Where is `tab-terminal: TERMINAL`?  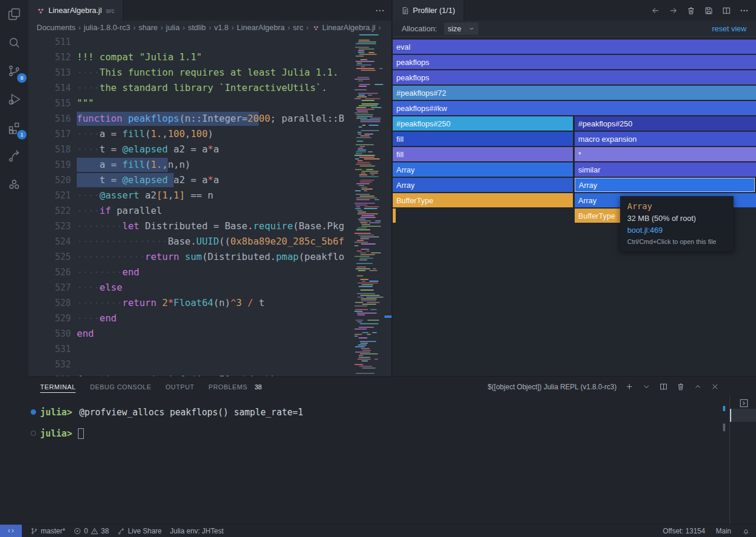
tab-terminal: TERMINAL is located at coordinates (58, 386).